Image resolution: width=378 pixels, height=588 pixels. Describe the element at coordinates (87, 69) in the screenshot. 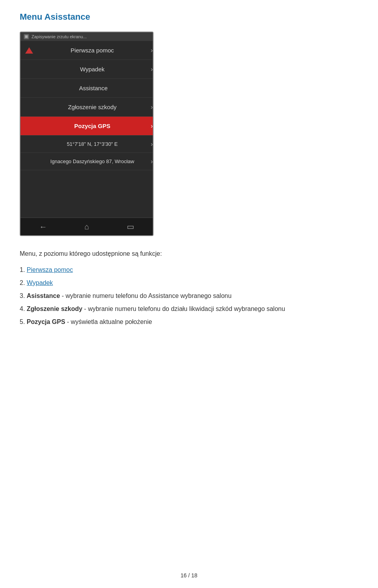

I see `menu-item-wypadek: Wypadek ›` at that location.